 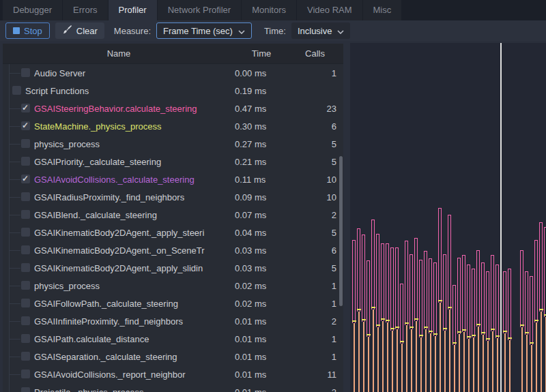 I want to click on table-row: GSAIInfiniteProximity._find_neighbors 0.…, so click(x=173, y=321).